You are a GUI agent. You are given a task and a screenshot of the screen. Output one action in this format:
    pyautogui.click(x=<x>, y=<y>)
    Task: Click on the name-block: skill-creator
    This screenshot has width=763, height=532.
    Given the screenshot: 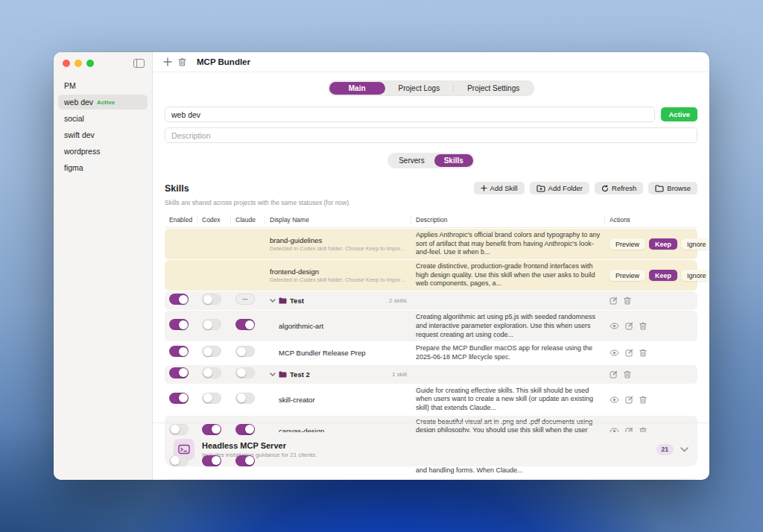 What is the action you would take?
    pyautogui.click(x=343, y=399)
    